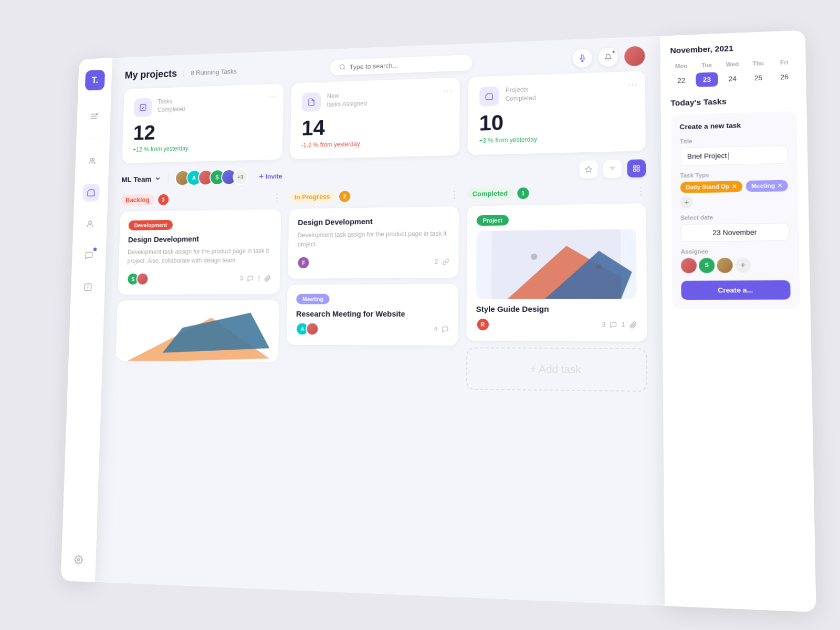 Image resolution: width=840 pixels, height=630 pixels. I want to click on tag-daily-standup: Daily Stand Up ✕, so click(711, 187).